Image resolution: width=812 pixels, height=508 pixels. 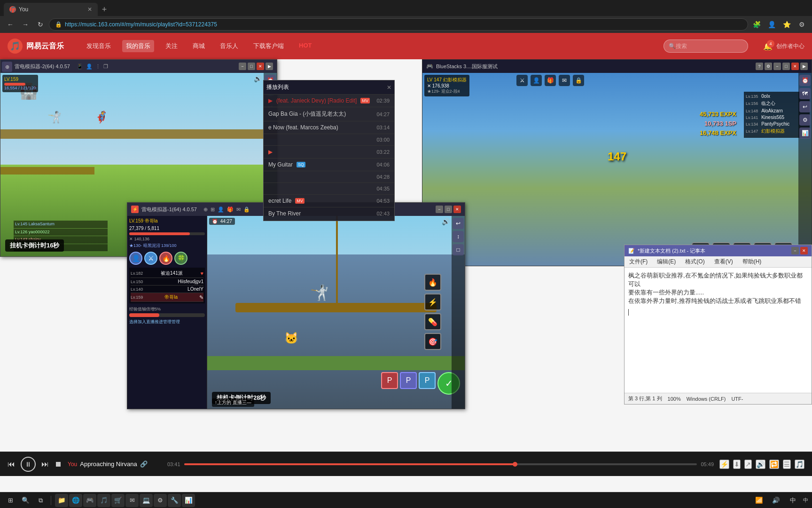 What do you see at coordinates (536, 80) in the screenshot?
I see `bs-icon-2: 👤` at bounding box center [536, 80].